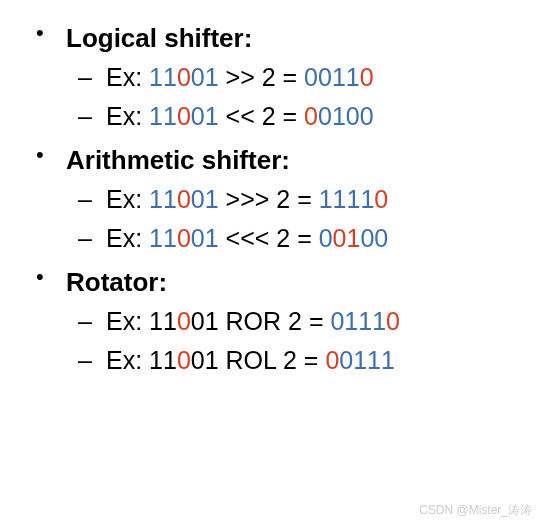  I want to click on heading-rotator: Rotator:, so click(289, 282).